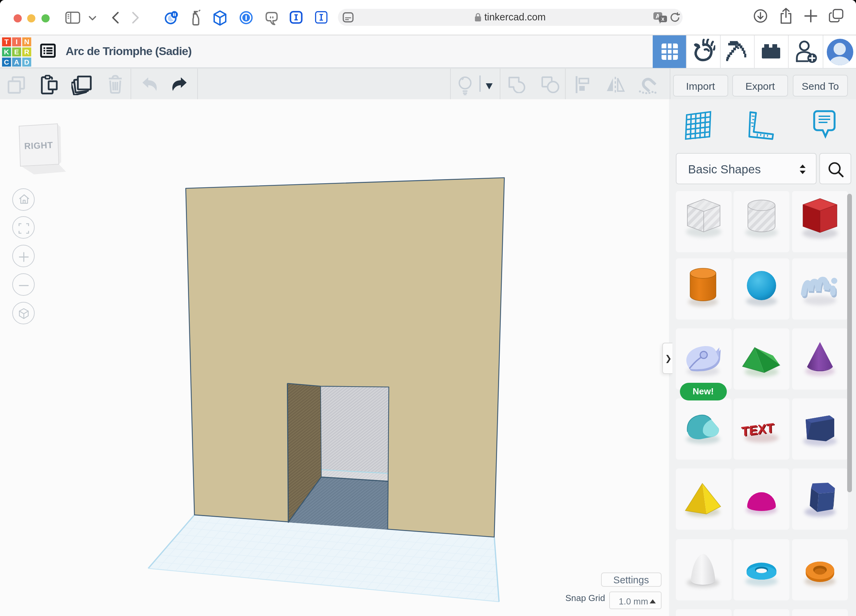 This screenshot has height=616, width=856. What do you see at coordinates (17, 42) in the screenshot?
I see `svg-text: I` at bounding box center [17, 42].